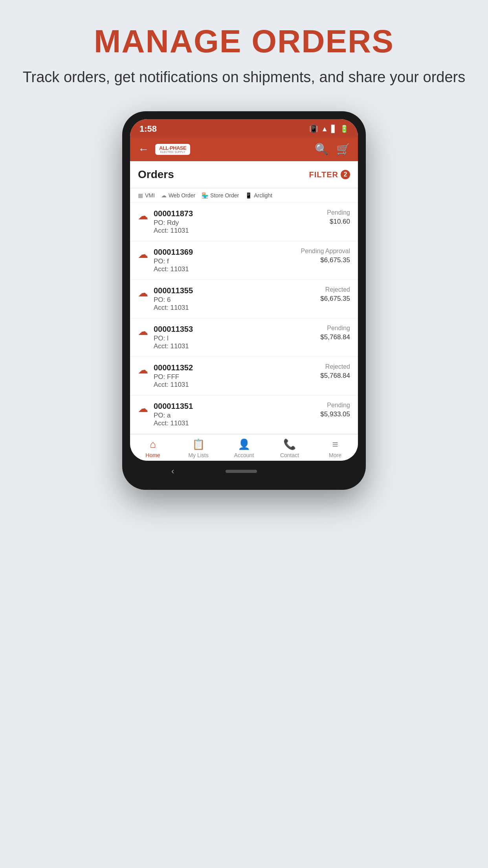  What do you see at coordinates (290, 444) in the screenshot?
I see `contact-nav-icon: 📞` at bounding box center [290, 444].